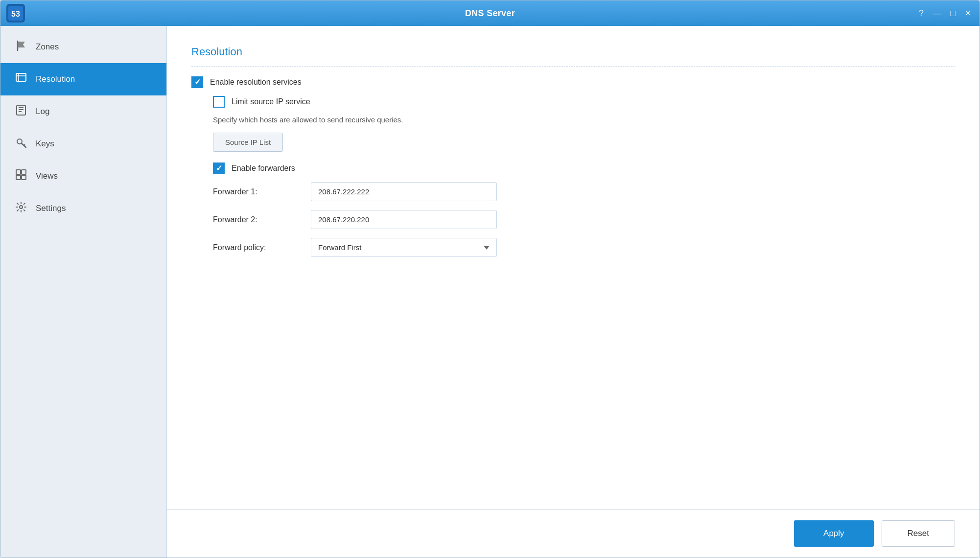  Describe the element at coordinates (197, 82) in the screenshot. I see `enable-resolution-checkbox: ✓` at that location.